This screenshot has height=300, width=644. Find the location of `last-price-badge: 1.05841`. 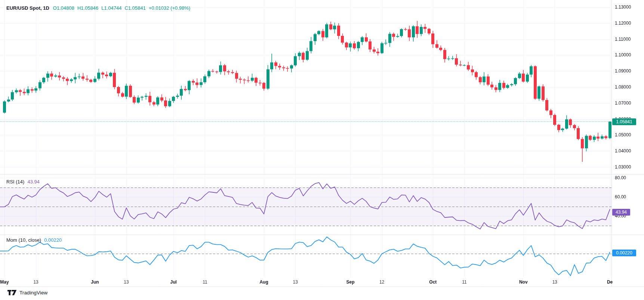

last-price-badge: 1.05841 is located at coordinates (624, 122).